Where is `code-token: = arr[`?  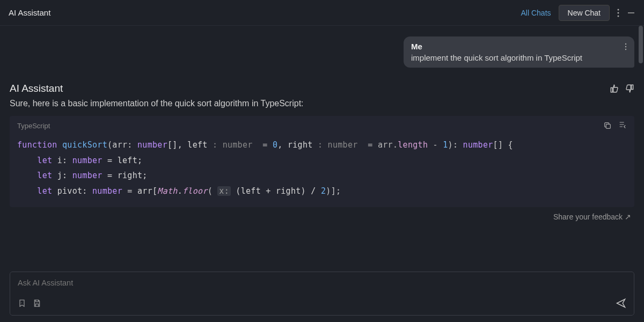
code-token: = arr[ is located at coordinates (140, 191).